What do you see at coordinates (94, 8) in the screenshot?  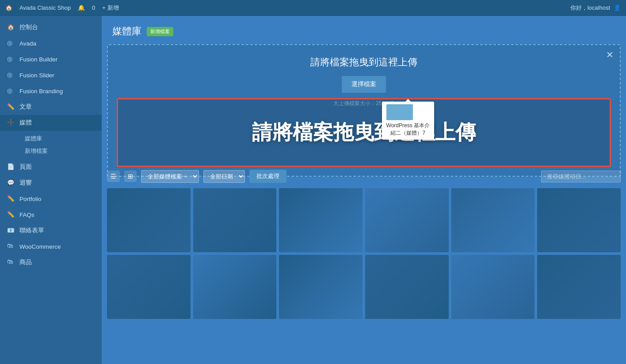 I see `notification-count: 0` at bounding box center [94, 8].